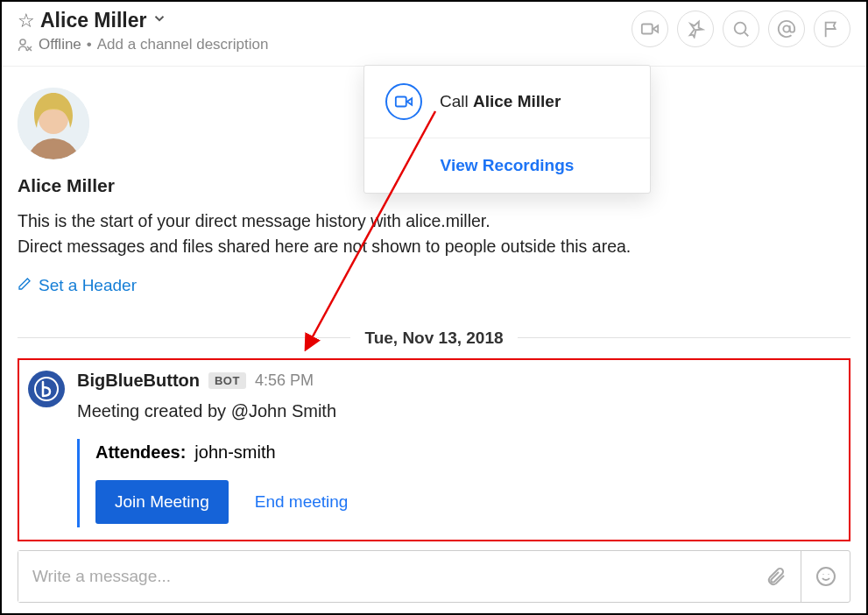  Describe the element at coordinates (26, 21) in the screenshot. I see `star-icon: ☆` at that location.